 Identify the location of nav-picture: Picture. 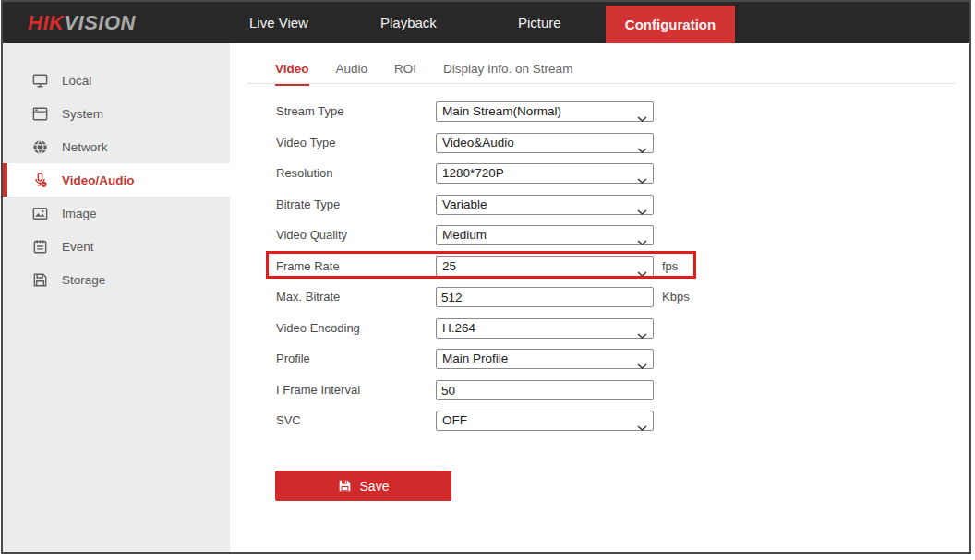
(539, 22).